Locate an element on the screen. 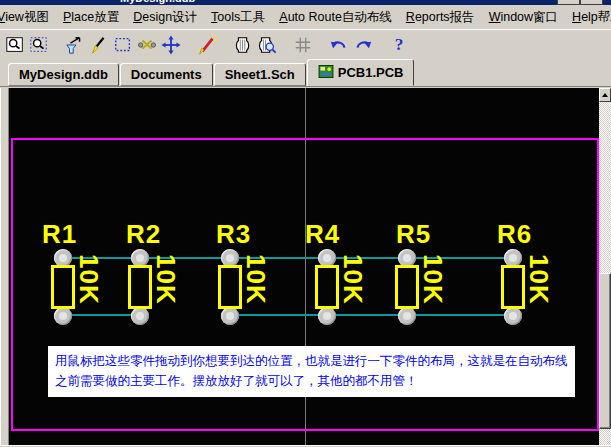 The height and width of the screenshot is (447, 611). menu-window: Window窗口 is located at coordinates (524, 18).